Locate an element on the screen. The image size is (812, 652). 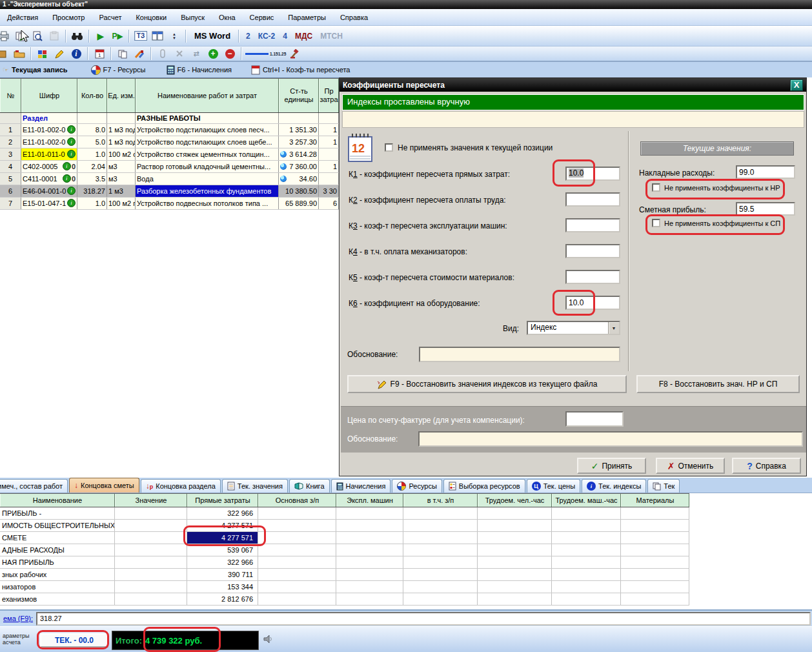
total-value: 4 739 322 руб. is located at coordinates (174, 640).